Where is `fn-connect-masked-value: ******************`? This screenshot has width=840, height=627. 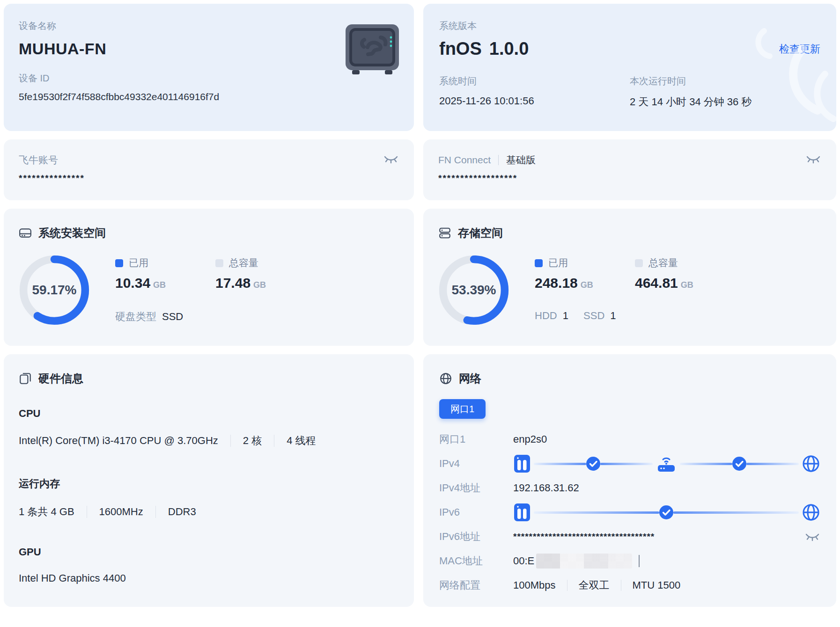
fn-connect-masked-value: ****************** is located at coordinates (630, 178).